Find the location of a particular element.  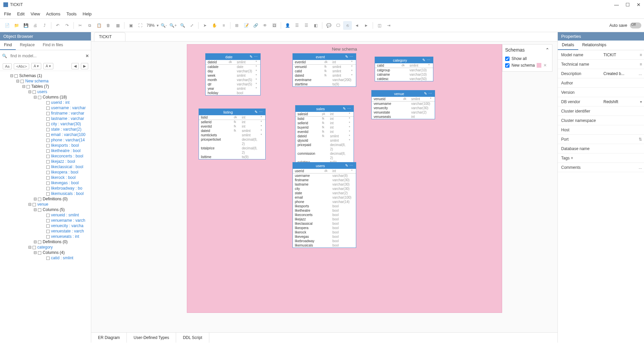

tree-node: venuestate : varch is located at coordinates (46, 231).